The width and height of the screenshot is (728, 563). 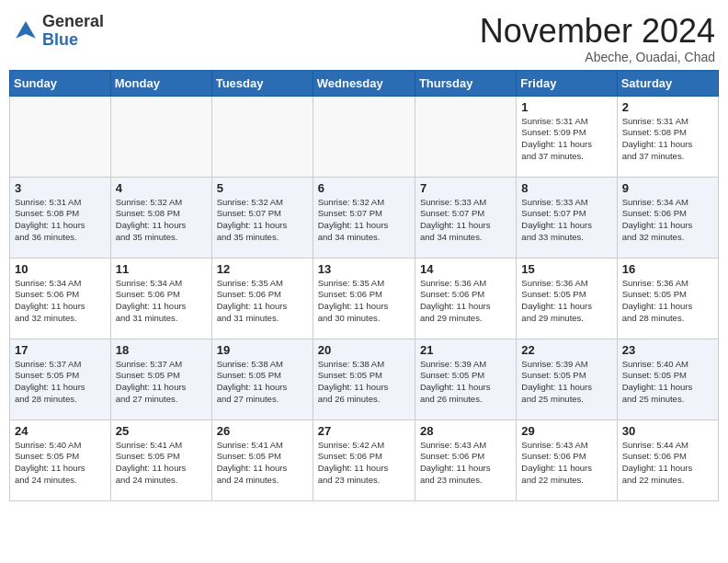 I want to click on day-number: 22, so click(x=566, y=350).